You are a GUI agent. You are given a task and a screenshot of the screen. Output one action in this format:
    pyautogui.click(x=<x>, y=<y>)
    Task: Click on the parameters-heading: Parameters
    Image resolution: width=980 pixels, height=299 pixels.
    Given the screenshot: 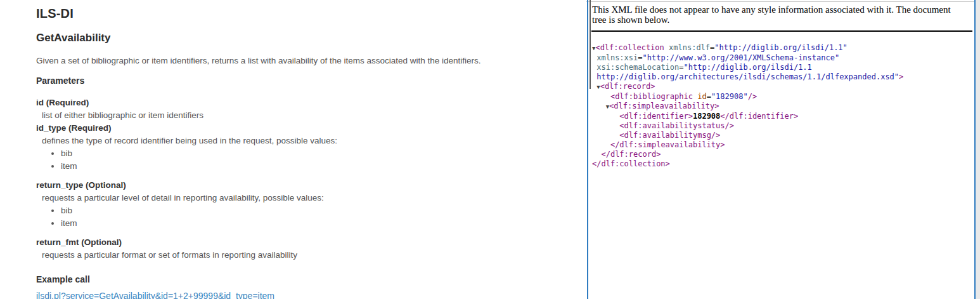 What is the action you would take?
    pyautogui.click(x=305, y=81)
    